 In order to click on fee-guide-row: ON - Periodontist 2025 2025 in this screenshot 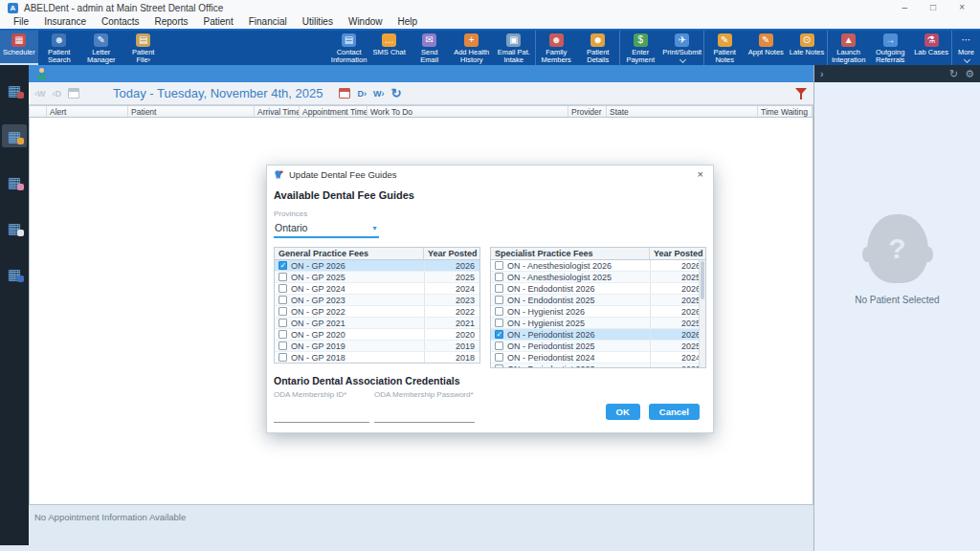, I will do `click(598, 346)`.